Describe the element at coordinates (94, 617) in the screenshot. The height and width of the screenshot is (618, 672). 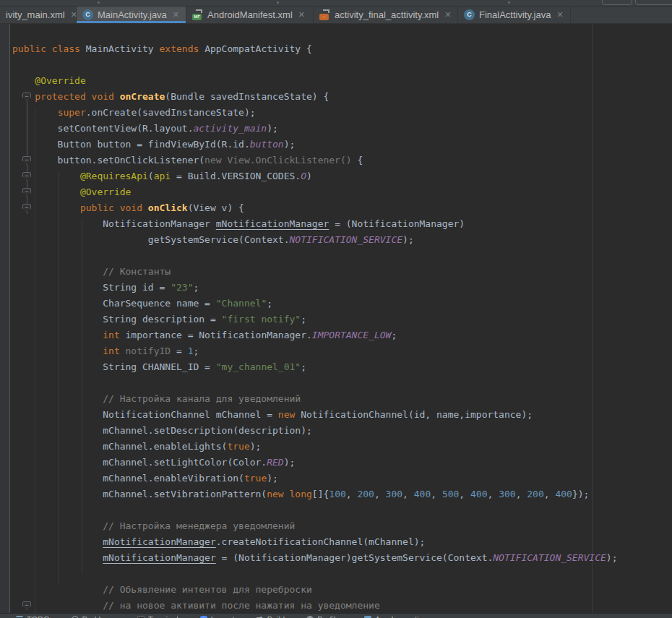
I see `tool-window-button-problems: Problems` at that location.